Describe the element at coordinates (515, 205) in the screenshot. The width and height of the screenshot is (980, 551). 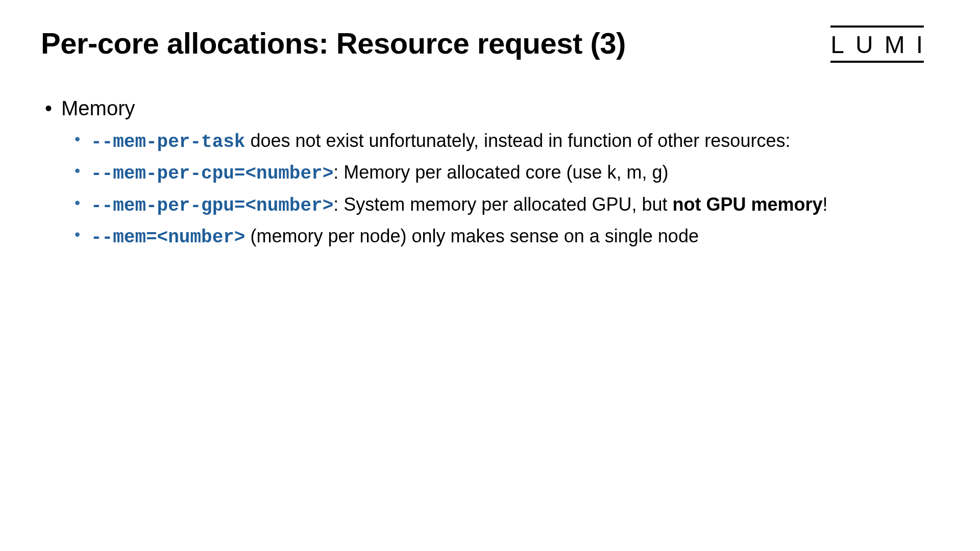
I see `sub-bullet-item: --mem-per-gpu=<number>: System memory pe…` at that location.